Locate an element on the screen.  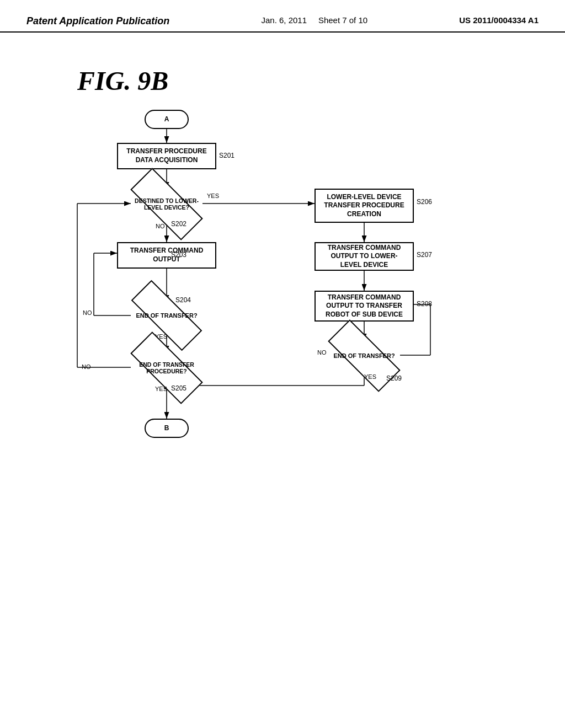
terminal-b: B is located at coordinates (167, 428).